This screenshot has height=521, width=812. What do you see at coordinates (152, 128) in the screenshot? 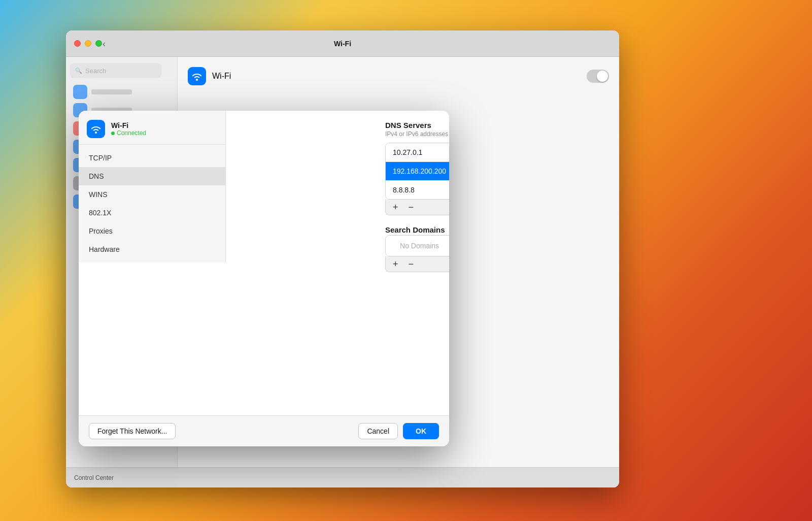
I see `dialog-wifi-header: Wi-Fi Connected` at bounding box center [152, 128].